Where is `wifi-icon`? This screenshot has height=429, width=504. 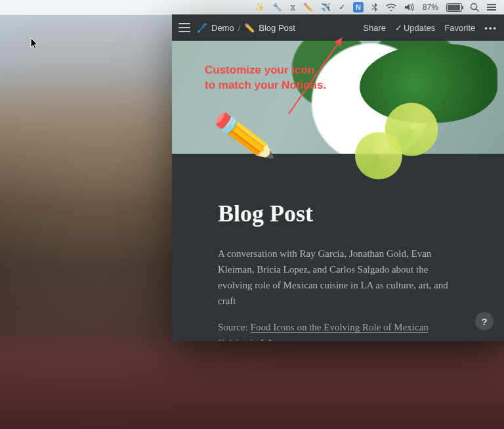
wifi-icon is located at coordinates (391, 7).